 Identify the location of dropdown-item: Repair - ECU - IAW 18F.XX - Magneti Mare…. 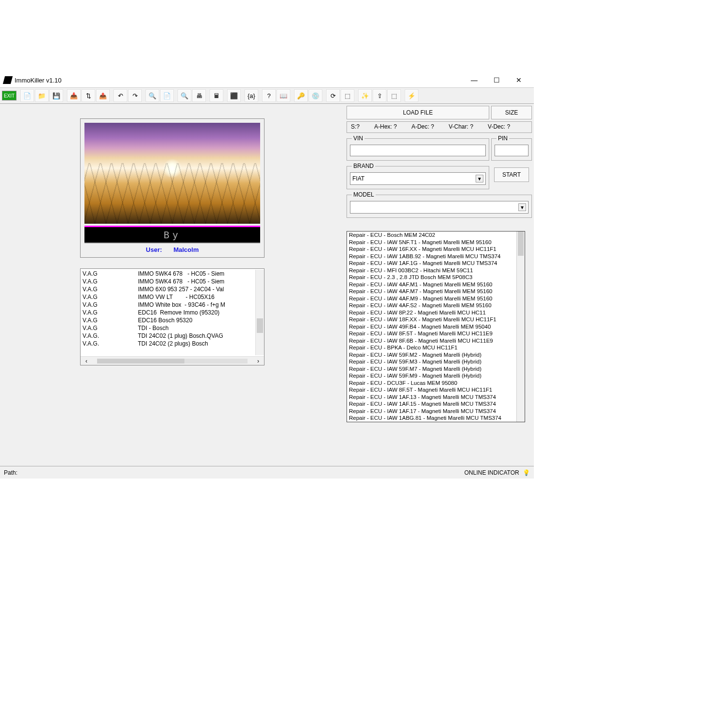
(432, 319).